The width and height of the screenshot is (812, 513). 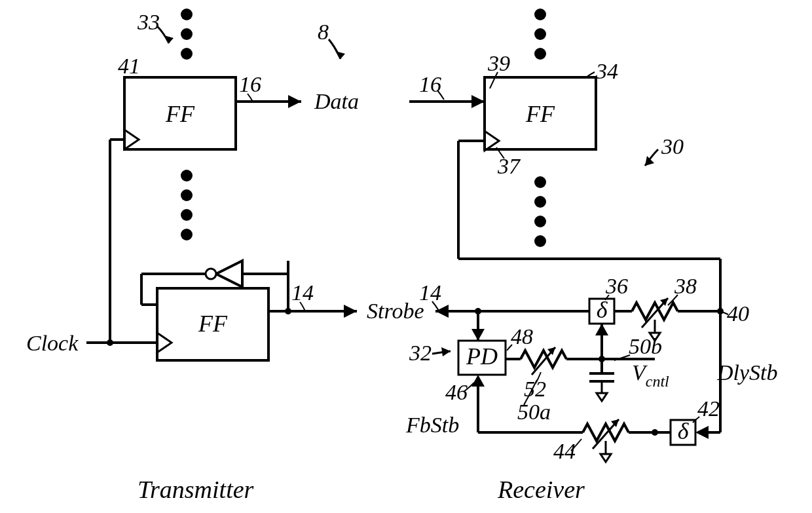 I want to click on ff-block-tx-top-label: FF, so click(x=180, y=114).